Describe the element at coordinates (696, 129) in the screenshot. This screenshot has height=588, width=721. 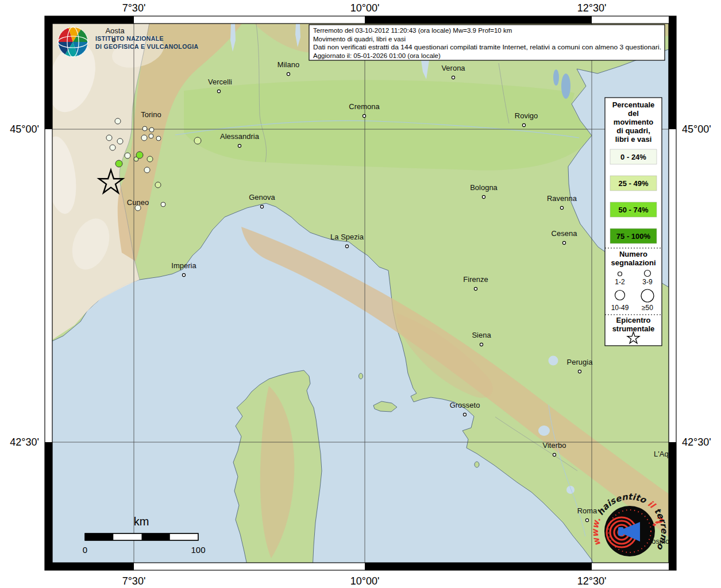
I see `axis-label-right-1: 45°00'` at that location.